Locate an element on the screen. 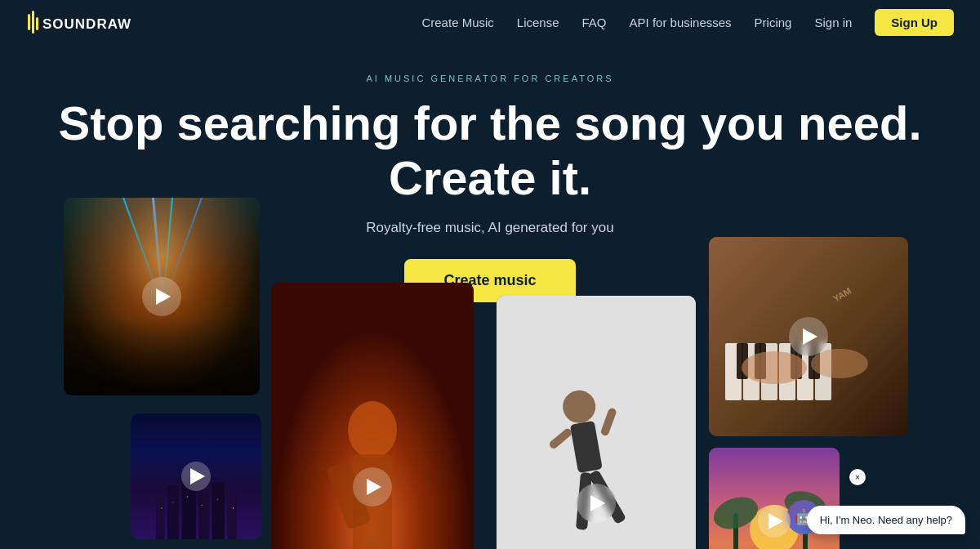 Image resolution: width=980 pixels, height=549 pixels. card-piano: YAM is located at coordinates (808, 337).